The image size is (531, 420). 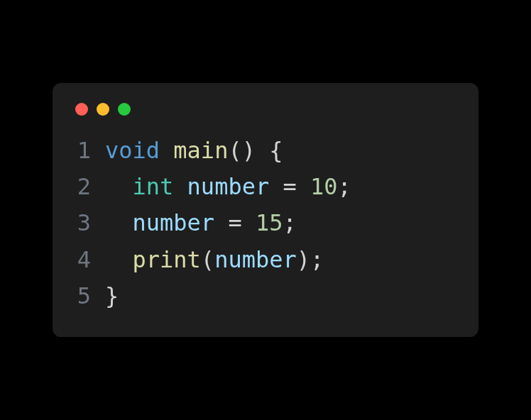 What do you see at coordinates (90, 150) in the screenshot?
I see `line-number: 1` at bounding box center [90, 150].